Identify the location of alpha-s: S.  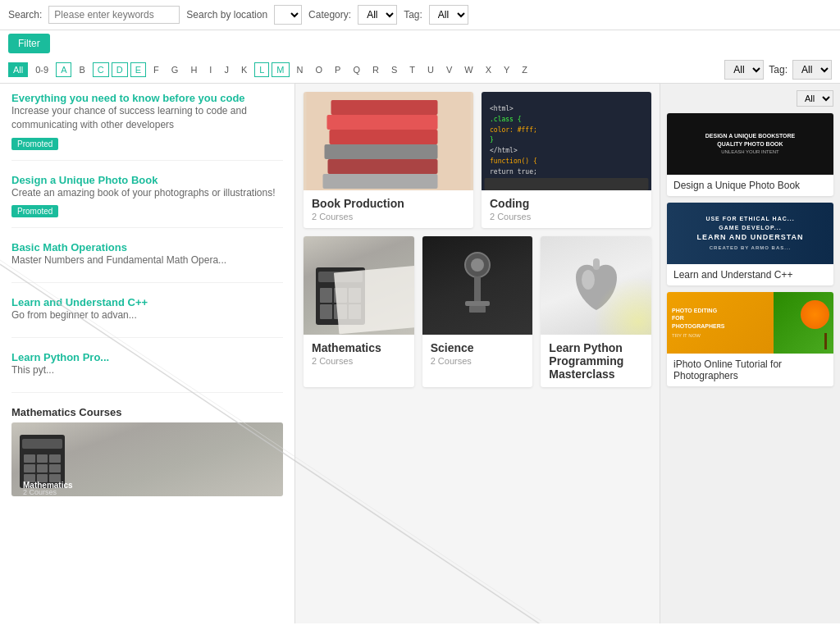
(394, 70).